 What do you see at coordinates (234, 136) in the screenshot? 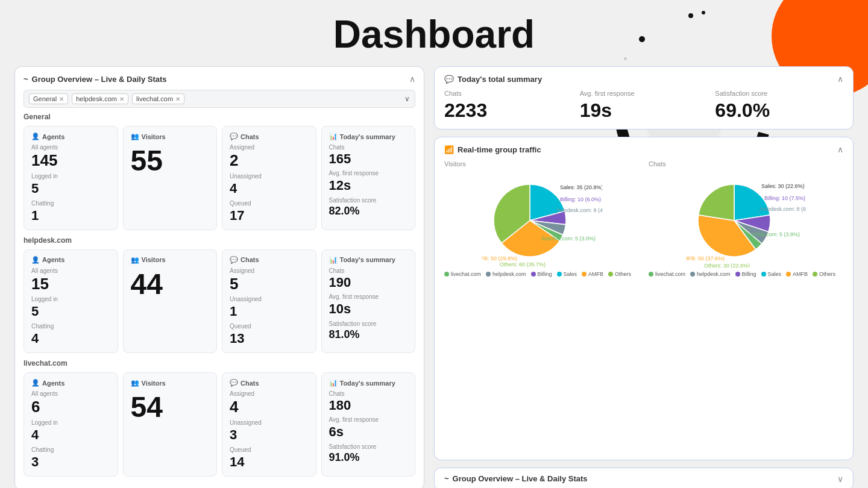
I see `chats-icon: 💬` at bounding box center [234, 136].